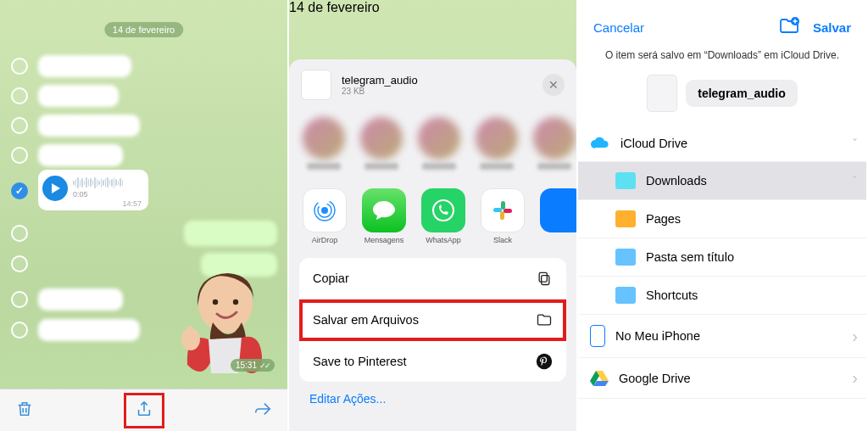 The image size is (868, 431). Describe the element at coordinates (544, 361) in the screenshot. I see `pinterest-icon` at that location.